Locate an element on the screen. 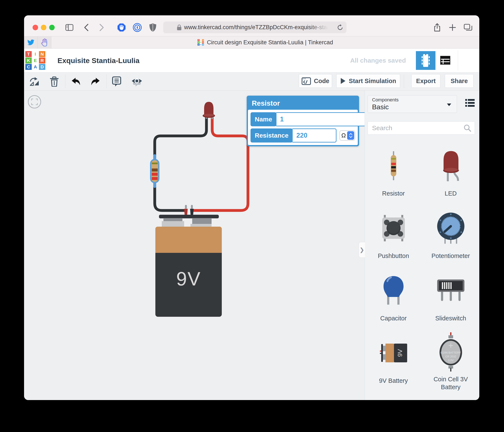 The image size is (504, 432). battery-component: 9V is located at coordinates (189, 266).